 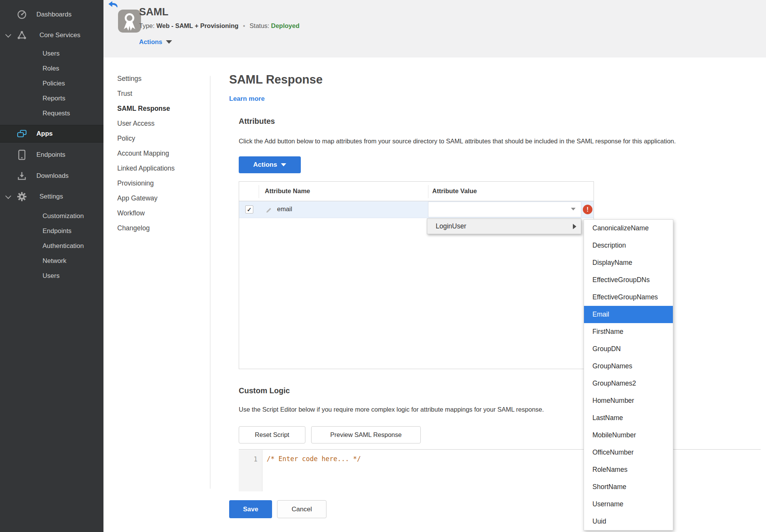 I want to click on sidebar-item-settings: Settings, so click(x=52, y=197).